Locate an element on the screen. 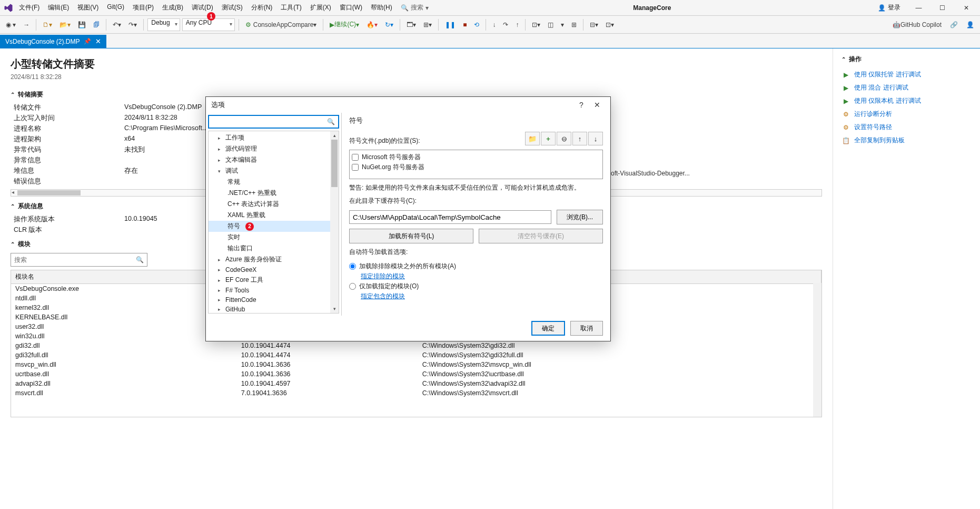 This screenshot has width=980, height=509. dialog-close-button: ✕ is located at coordinates (597, 105).